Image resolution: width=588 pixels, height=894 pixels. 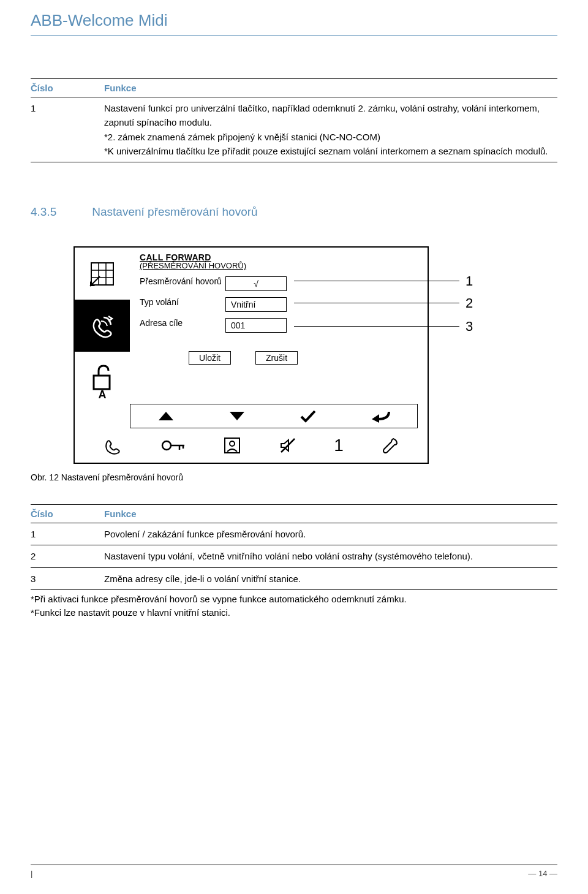 What do you see at coordinates (390, 445) in the screenshot?
I see `wrench-icon` at bounding box center [390, 445].